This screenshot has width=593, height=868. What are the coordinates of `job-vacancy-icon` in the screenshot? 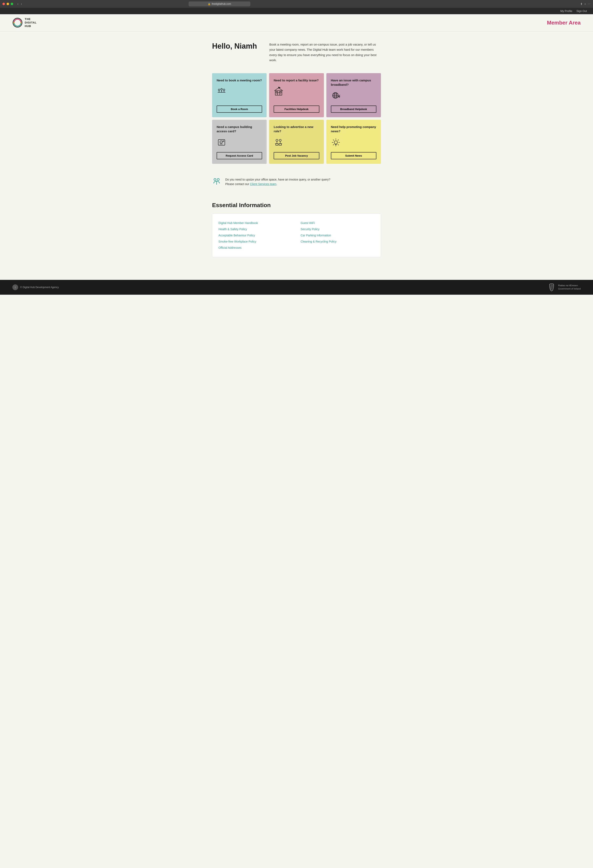 It's located at (296, 143).